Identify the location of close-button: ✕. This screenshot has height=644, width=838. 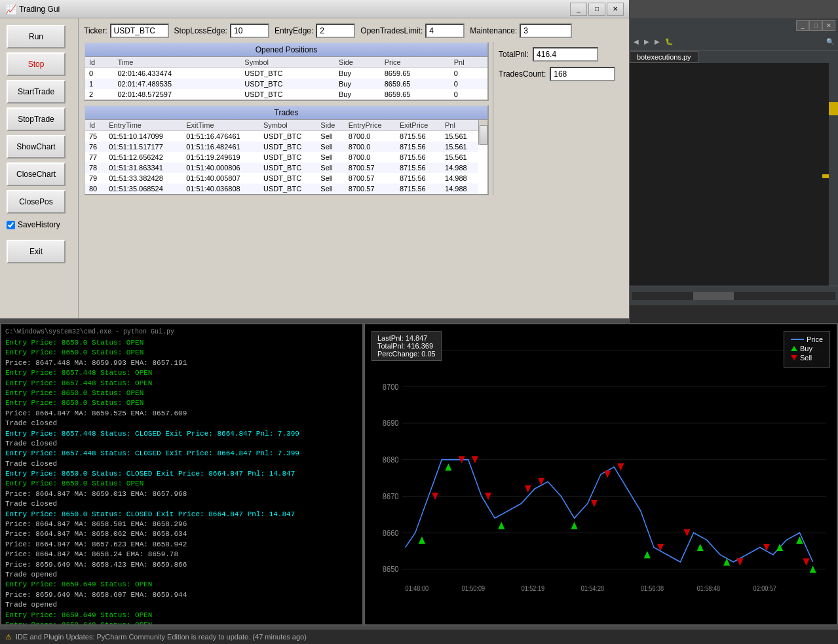
(615, 9).